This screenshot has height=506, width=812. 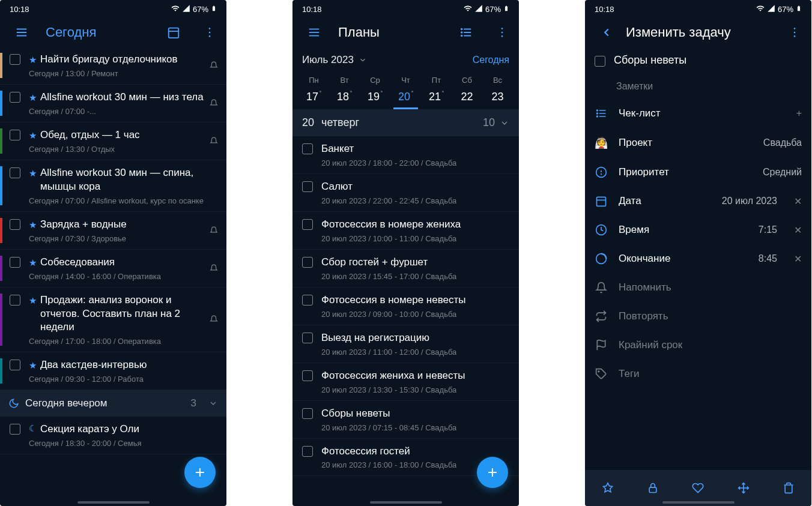 What do you see at coordinates (406, 91) in the screenshot?
I see `day-col: Чт 20` at bounding box center [406, 91].